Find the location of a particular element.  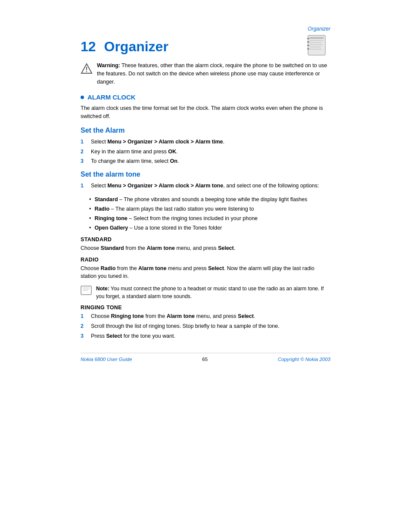

ringing-step-num-2: 2 is located at coordinates (84, 327).